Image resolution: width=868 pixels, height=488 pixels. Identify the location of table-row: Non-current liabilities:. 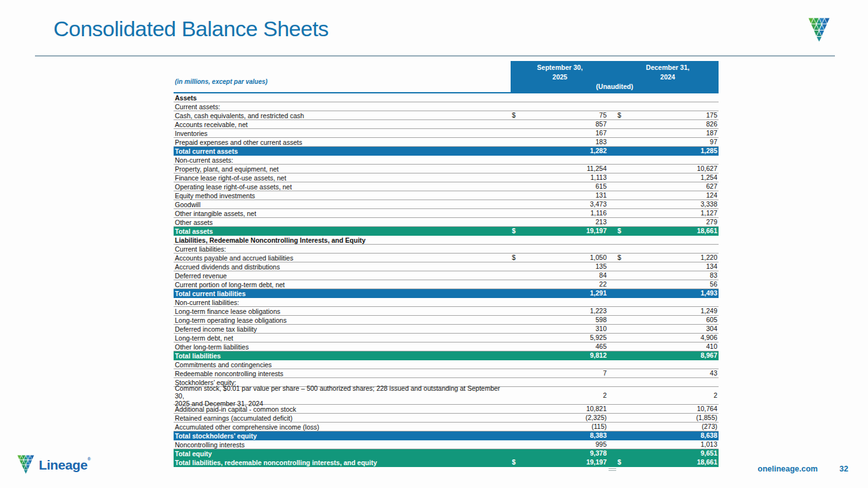
(446, 302).